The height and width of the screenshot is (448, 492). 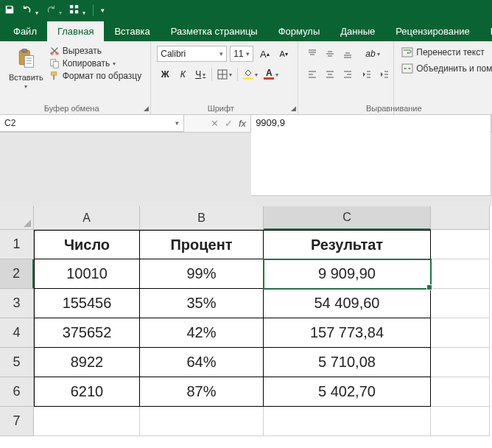 What do you see at coordinates (87, 218) in the screenshot?
I see `col-header-A: A` at bounding box center [87, 218].